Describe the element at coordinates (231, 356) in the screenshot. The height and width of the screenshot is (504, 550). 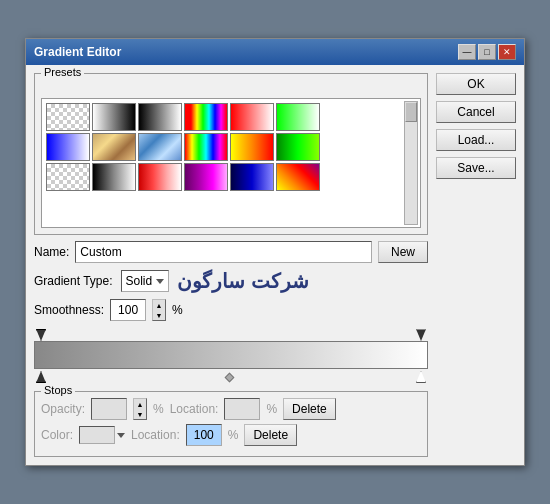
I see `gradient-bar-container` at that location.